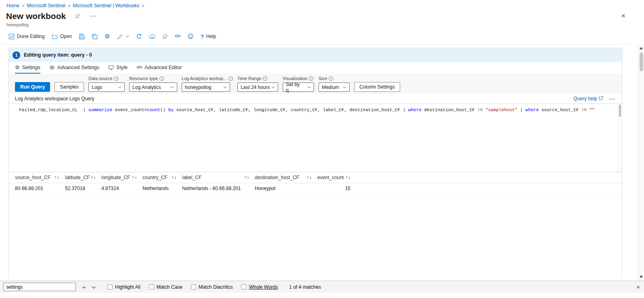  Describe the element at coordinates (62, 36) in the screenshot. I see `open-button: Open` at that location.